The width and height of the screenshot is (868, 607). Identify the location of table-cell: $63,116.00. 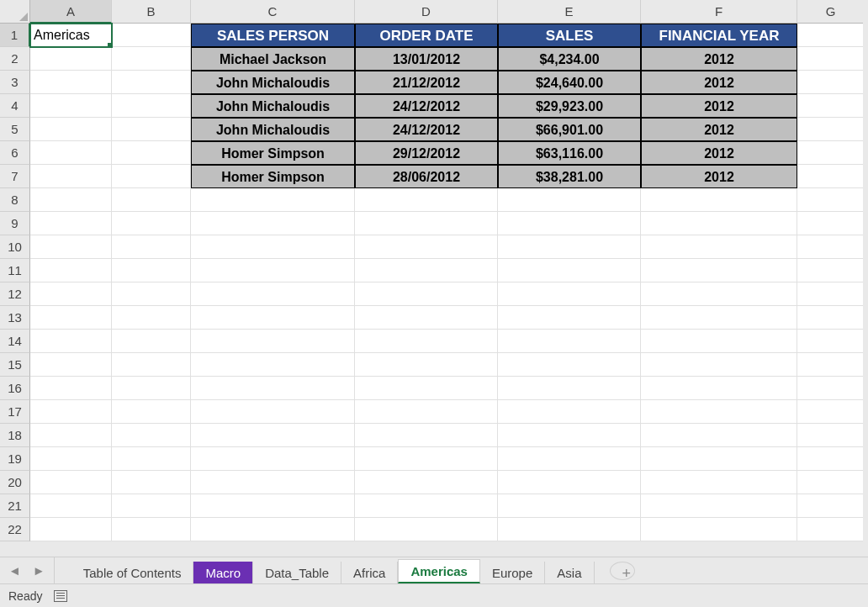
(569, 153).